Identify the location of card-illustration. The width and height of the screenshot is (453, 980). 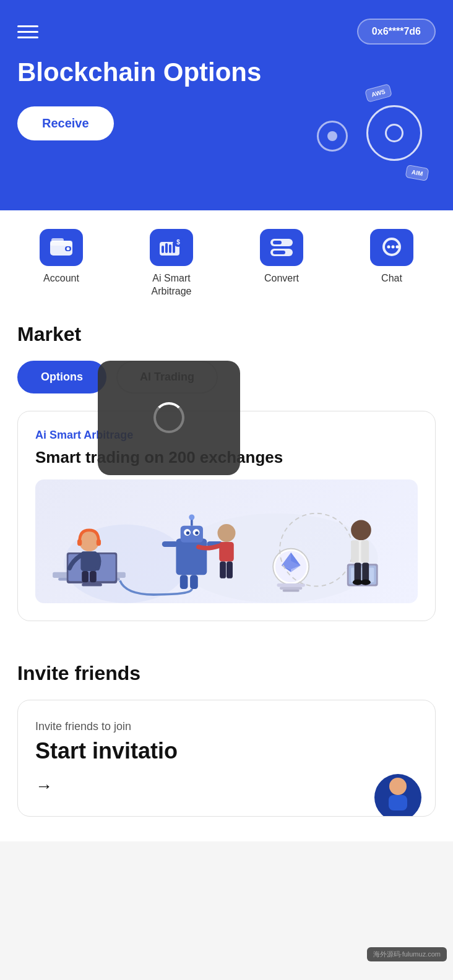
(226, 541).